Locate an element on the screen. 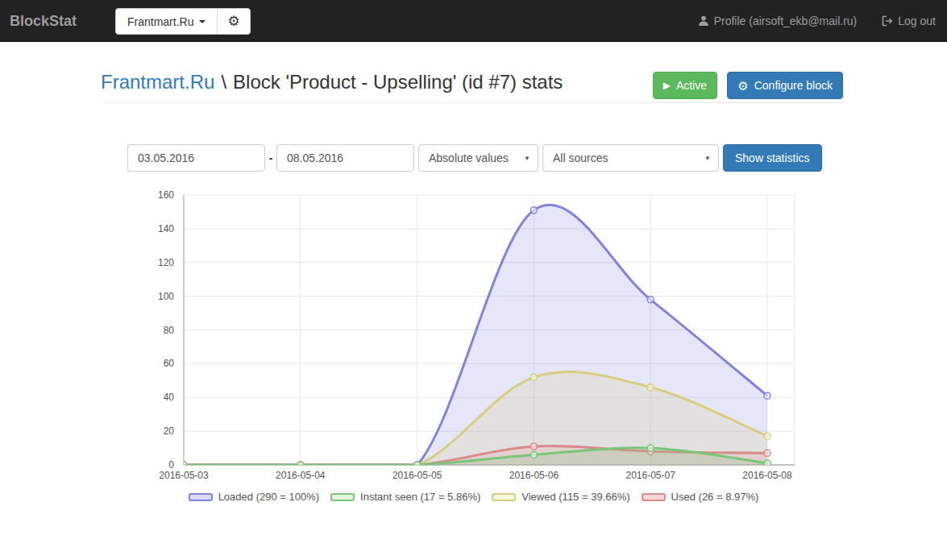 Image resolution: width=947 pixels, height=560 pixels. configure-label: Configure block is located at coordinates (793, 85).